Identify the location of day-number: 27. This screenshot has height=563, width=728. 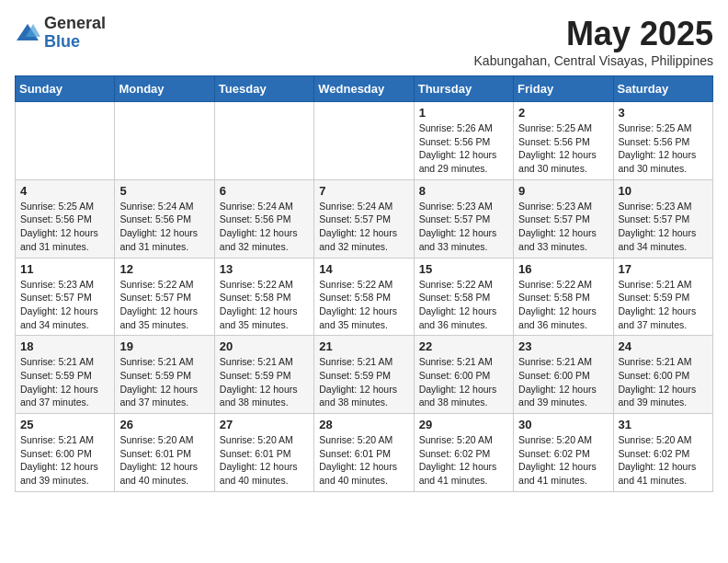
(265, 425).